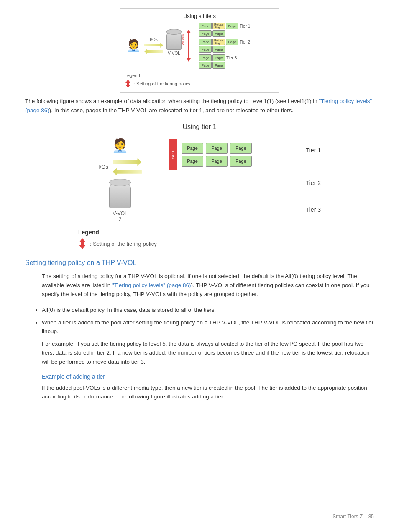 This screenshot has height=532, width=399. What do you see at coordinates (232, 58) in the screenshot?
I see `tier3-label-sm: Tier 3` at bounding box center [232, 58].